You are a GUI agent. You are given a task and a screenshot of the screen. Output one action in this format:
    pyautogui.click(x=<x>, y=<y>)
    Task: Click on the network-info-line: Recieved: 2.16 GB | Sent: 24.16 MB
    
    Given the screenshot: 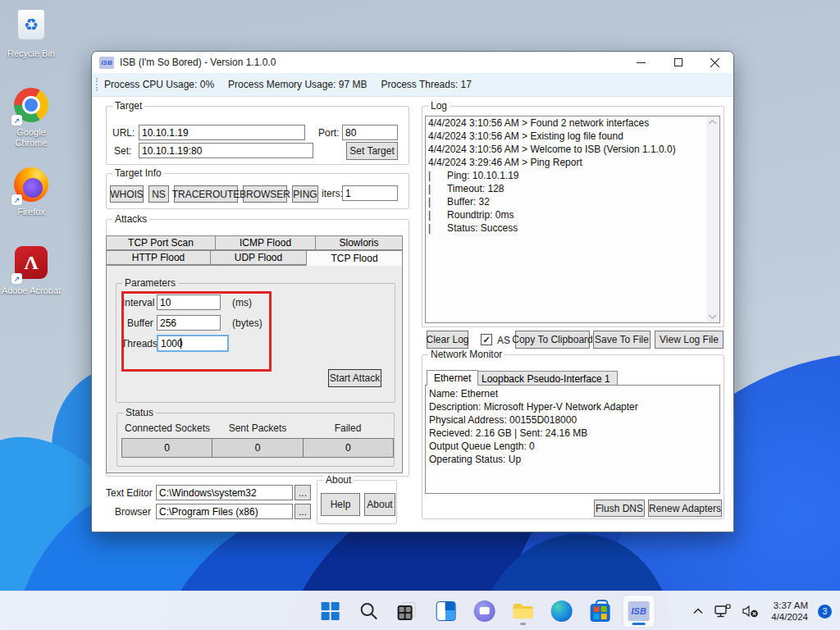 What is the action you would take?
    pyautogui.click(x=573, y=433)
    